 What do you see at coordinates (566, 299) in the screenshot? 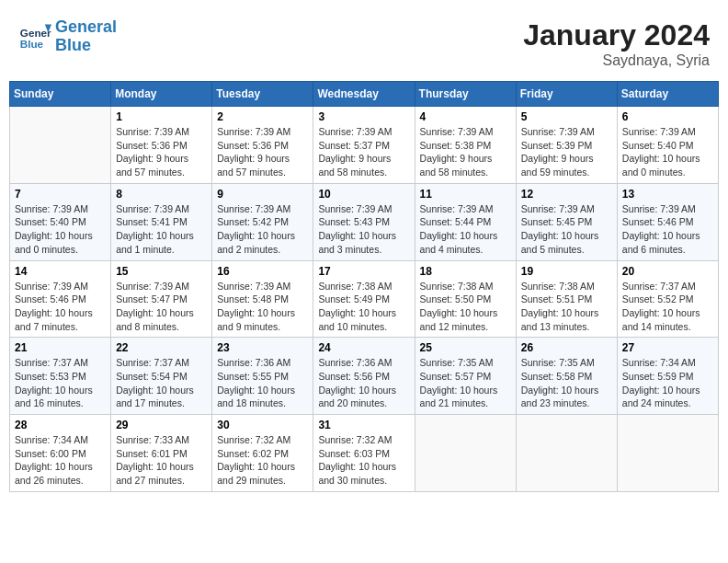
I see `calendar-cell: 19Sunrise: 7:38 AM Sunset: 5:51 PM Dayli…` at bounding box center [566, 299].